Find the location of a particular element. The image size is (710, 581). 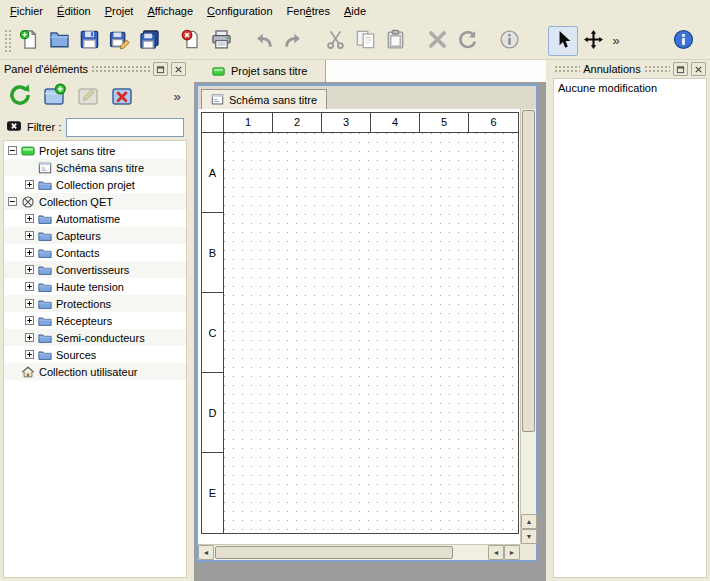

tree-item-automatisme: Automatisme is located at coordinates (95, 218).